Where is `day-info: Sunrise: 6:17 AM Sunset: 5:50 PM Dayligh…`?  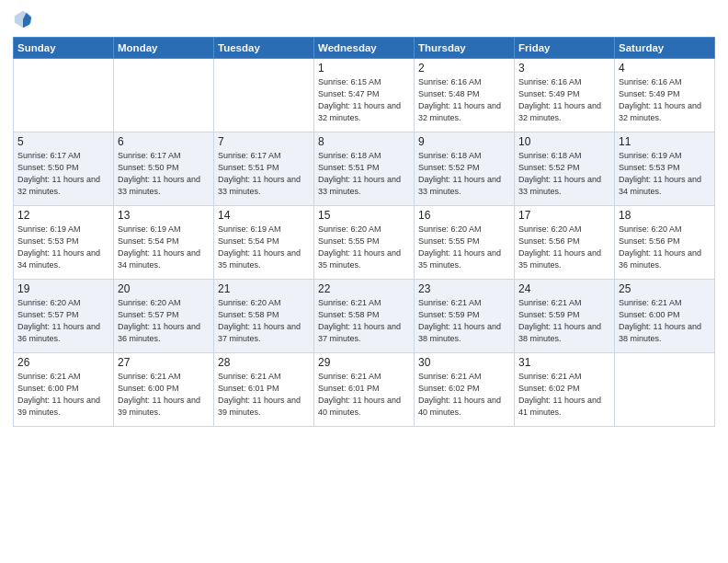
day-info: Sunrise: 6:17 AM Sunset: 5:50 PM Dayligh… is located at coordinates (164, 174).